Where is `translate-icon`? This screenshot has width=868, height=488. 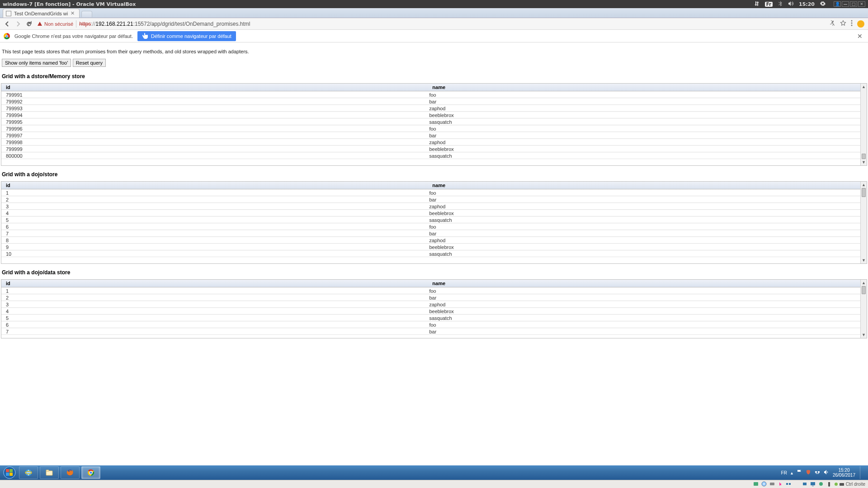 translate-icon is located at coordinates (832, 23).